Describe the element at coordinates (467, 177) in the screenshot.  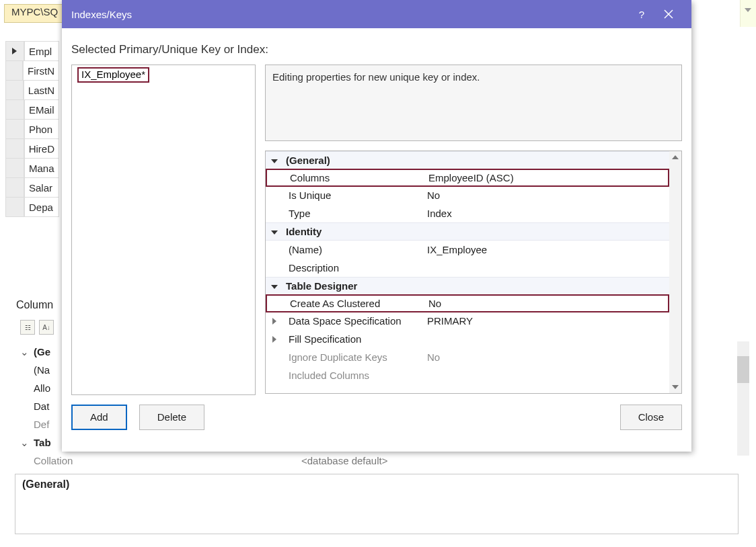
I see `prop-row-columns: ColumnsEmployeeID (ASC)` at that location.